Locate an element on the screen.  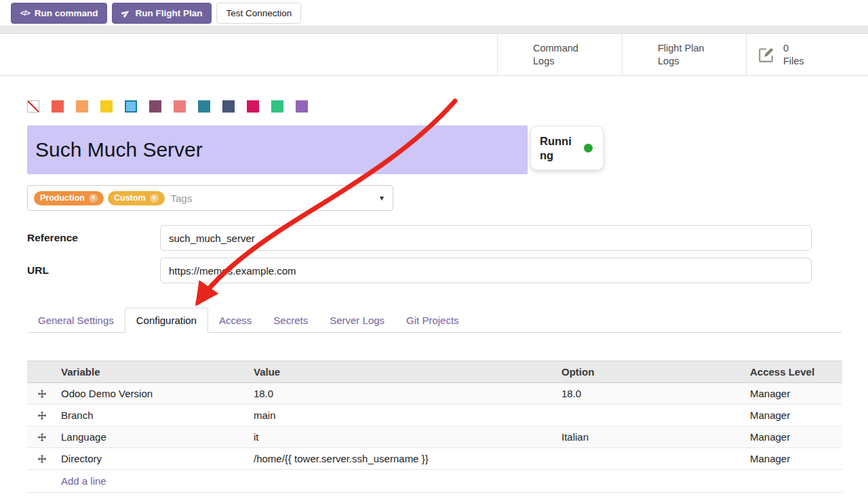
url-input is located at coordinates (486, 270).